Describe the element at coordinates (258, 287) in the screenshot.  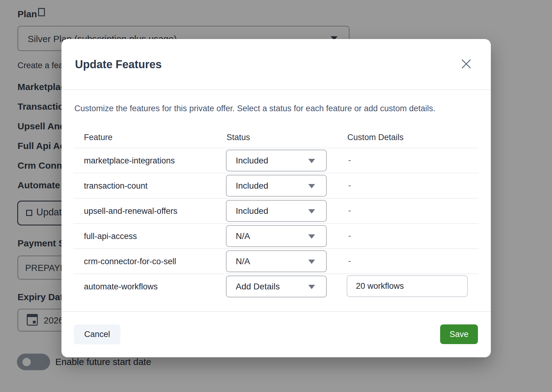
I see `status-select-value: Add Details` at that location.